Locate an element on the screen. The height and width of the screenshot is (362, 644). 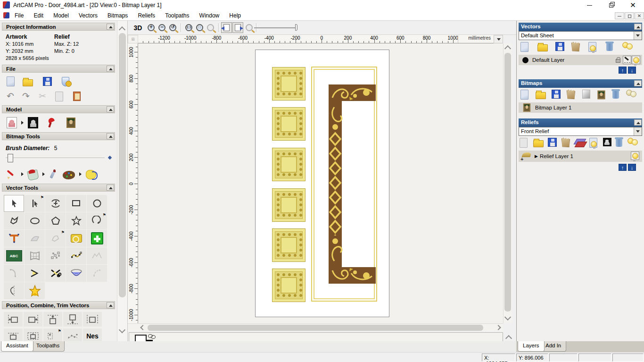
delete-bitmap-layer-icon is located at coordinates (616, 94).